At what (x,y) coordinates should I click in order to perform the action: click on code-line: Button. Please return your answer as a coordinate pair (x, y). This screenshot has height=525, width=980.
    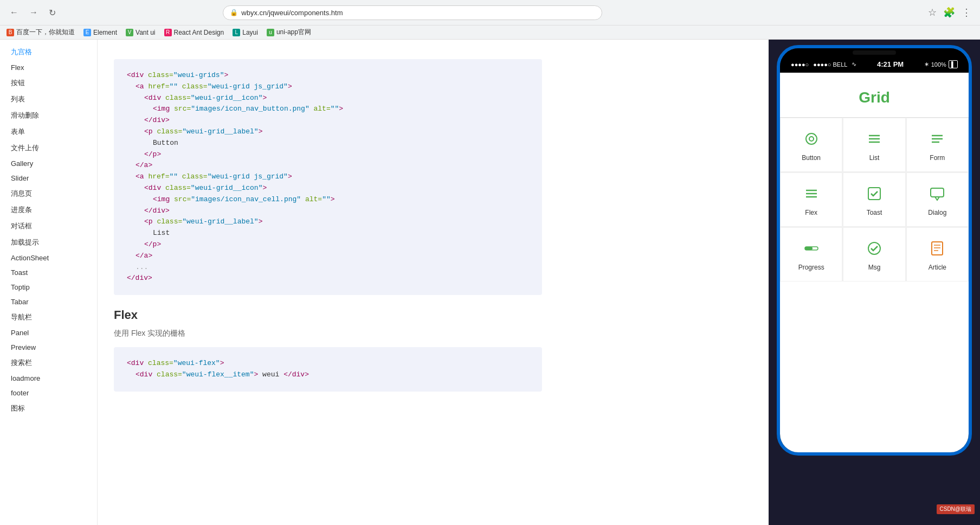
    Looking at the image, I should click on (328, 143).